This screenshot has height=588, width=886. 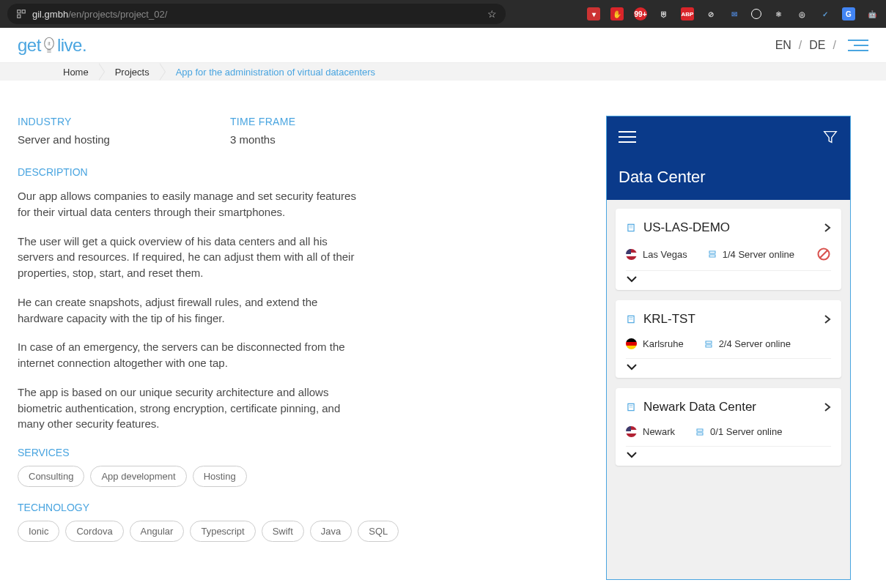 I want to click on filter-icon, so click(x=830, y=137).